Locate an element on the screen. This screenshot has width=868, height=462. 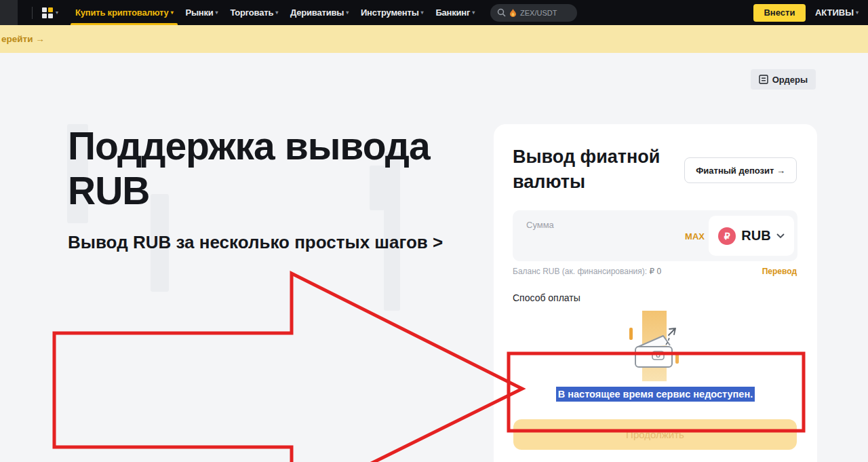
balance-value: ₽ 0 is located at coordinates (655, 271).